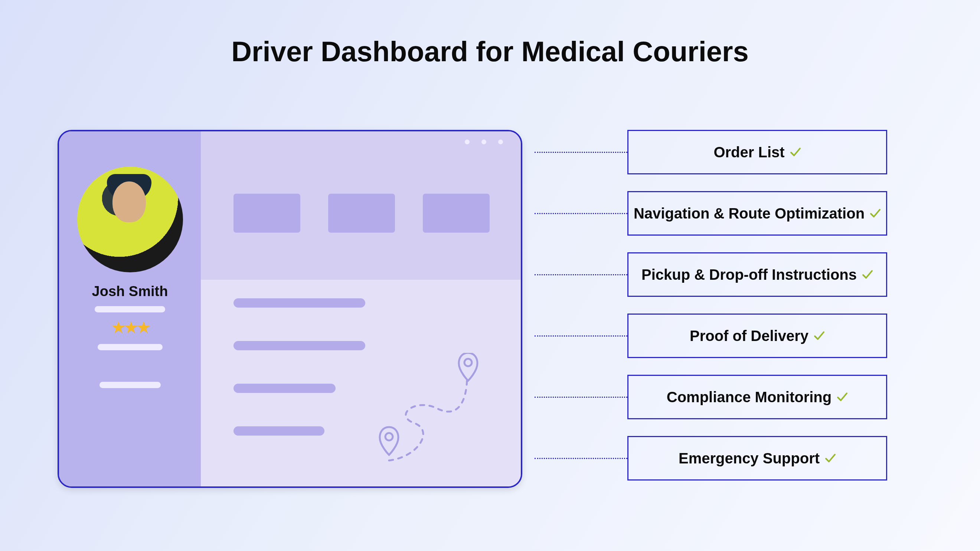  I want to click on avatar, so click(130, 219).